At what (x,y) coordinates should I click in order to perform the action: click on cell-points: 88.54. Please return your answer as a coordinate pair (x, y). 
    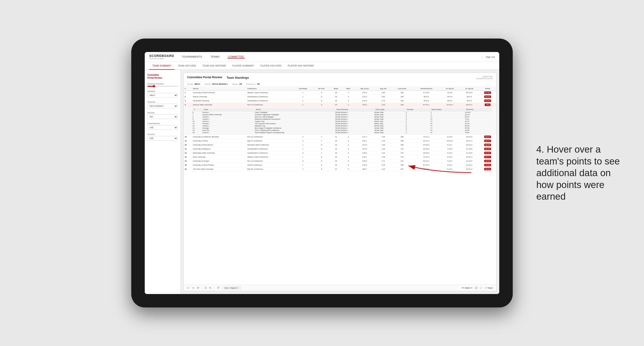
    Looking at the image, I should click on (488, 161).